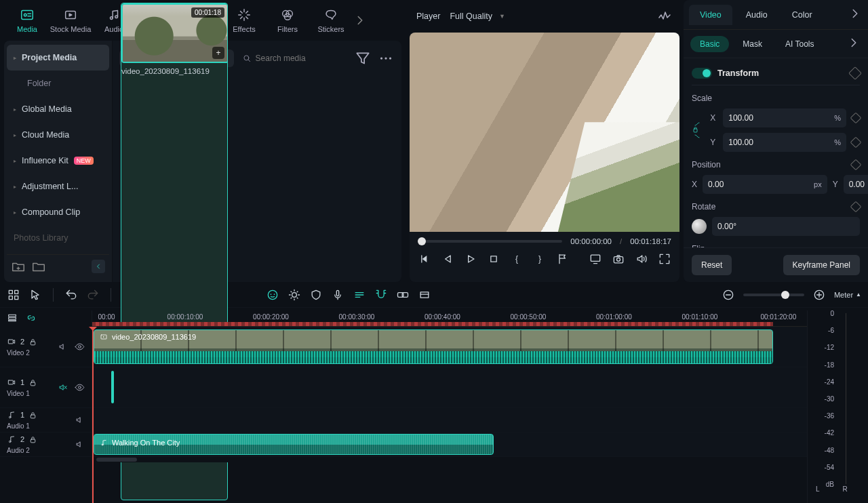 The width and height of the screenshot is (868, 503). What do you see at coordinates (58, 186) in the screenshot?
I see `sidebar-item-adjustment-layer: ▸ Adjustment L...` at bounding box center [58, 186].